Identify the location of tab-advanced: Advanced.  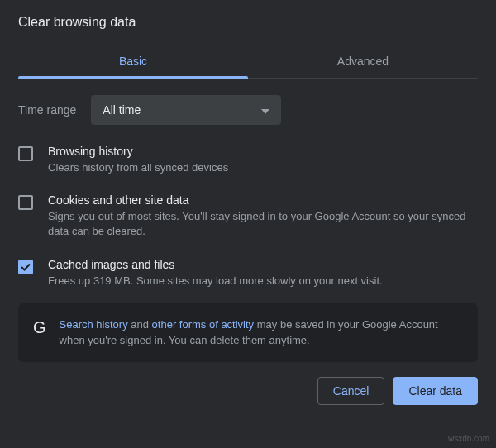
(363, 61).